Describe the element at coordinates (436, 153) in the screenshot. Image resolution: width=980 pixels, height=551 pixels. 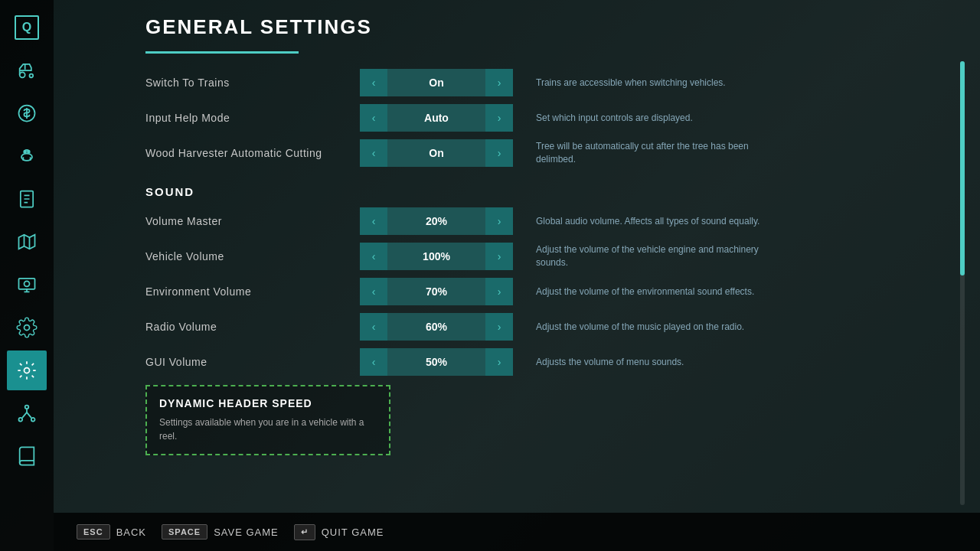
I see `setting-control-wood-harvester: ‹ On ›` at that location.